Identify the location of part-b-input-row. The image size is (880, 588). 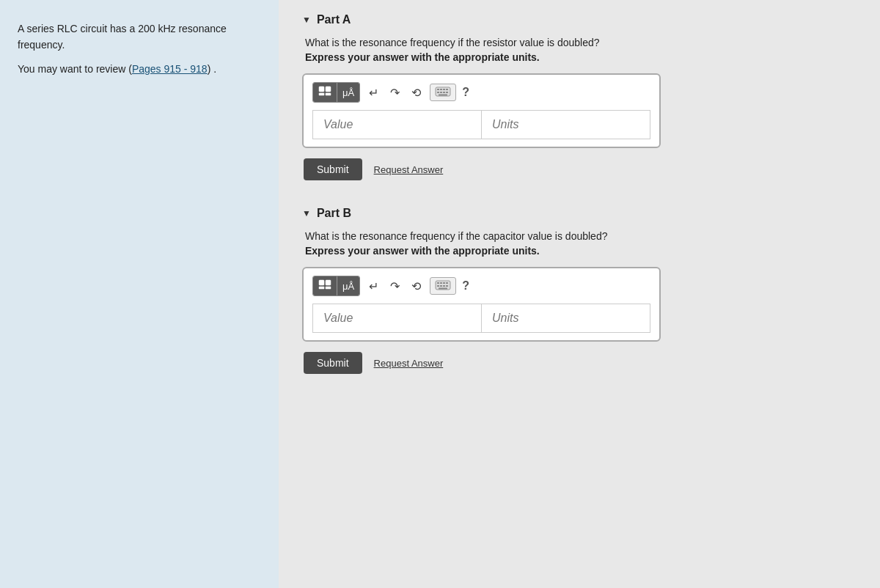
(481, 318).